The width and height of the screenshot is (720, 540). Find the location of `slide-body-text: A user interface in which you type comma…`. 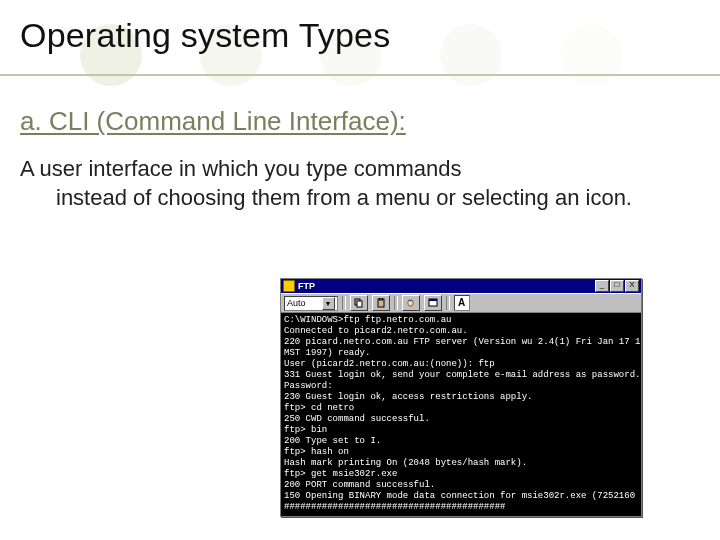

slide-body-text: A user interface in which you type comma… is located at coordinates (340, 183).